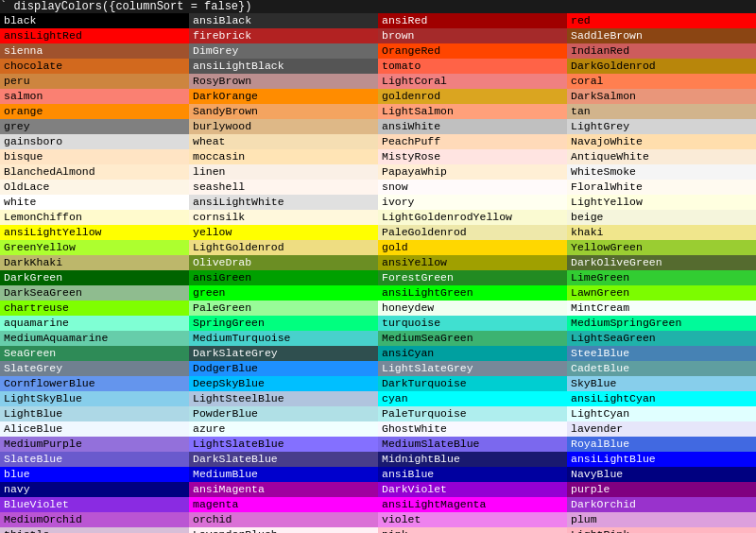 This screenshot has height=533, width=756. I want to click on color-item: seashell, so click(284, 187).